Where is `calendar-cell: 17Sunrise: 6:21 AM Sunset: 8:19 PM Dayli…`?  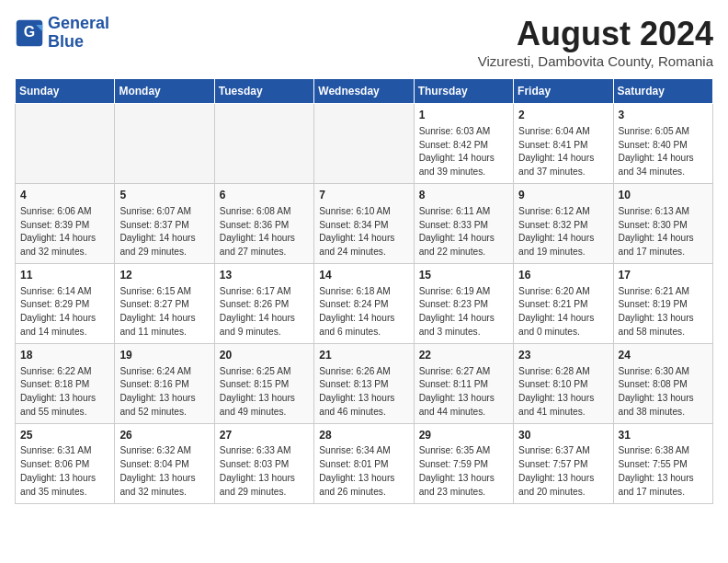
calendar-cell: 17Sunrise: 6:21 AM Sunset: 8:19 PM Dayli… is located at coordinates (663, 304).